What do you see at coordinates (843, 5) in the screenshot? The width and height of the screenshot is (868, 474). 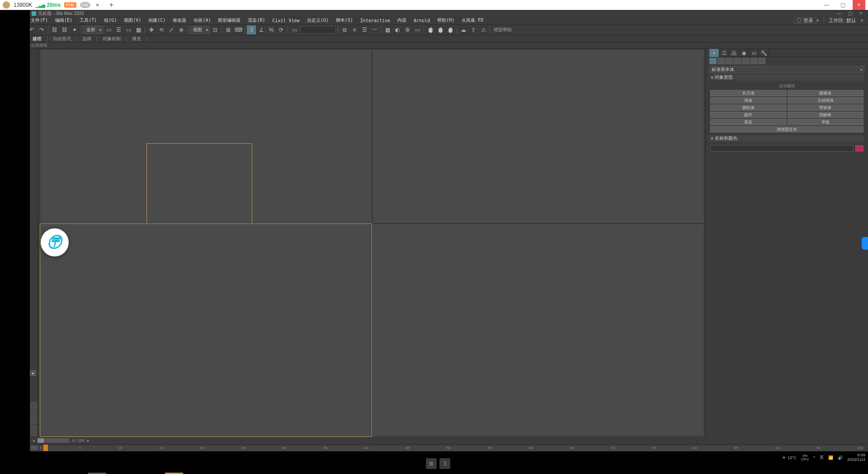 I see `browser-maximize-button: ▢` at bounding box center [843, 5].